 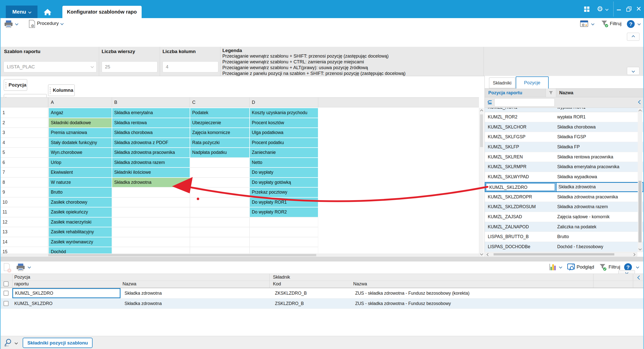 I want to click on grid-row-header: 10, so click(x=24, y=202).